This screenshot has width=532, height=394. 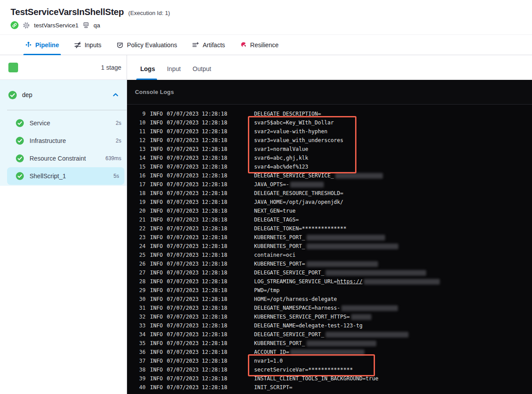 What do you see at coordinates (294, 123) in the screenshot?
I see `log-text: svar5$abc=Key_WIth_Dollar` at bounding box center [294, 123].